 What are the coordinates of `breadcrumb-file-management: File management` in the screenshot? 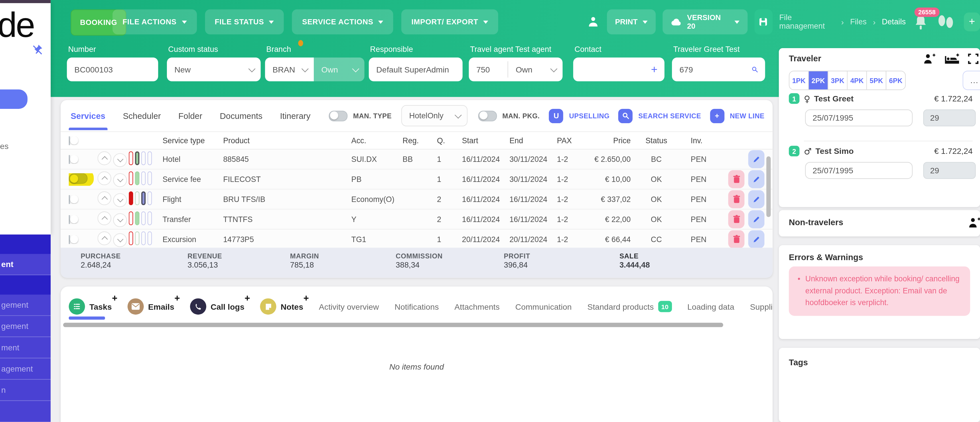 It's located at (807, 22).